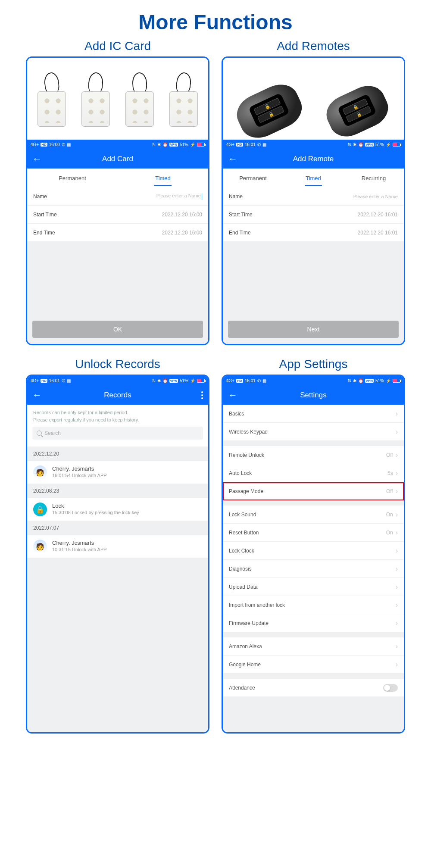 The height and width of the screenshot is (868, 431). I want to click on menu-icon, so click(202, 395).